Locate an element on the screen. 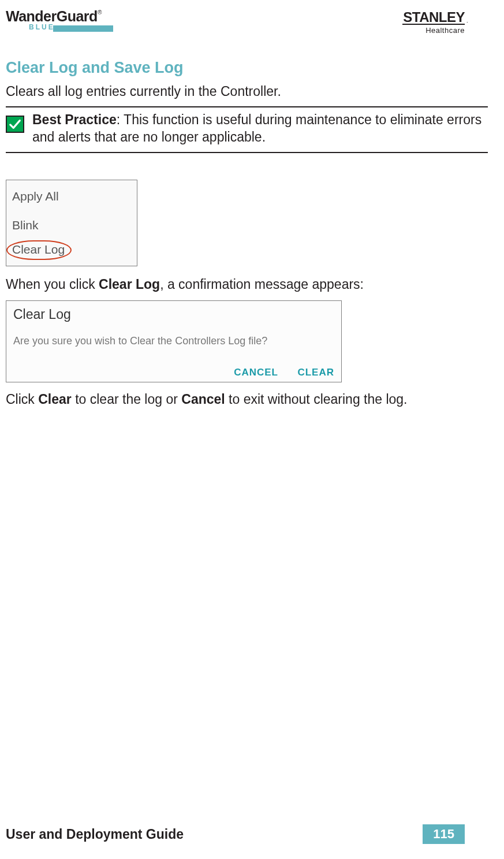 Image resolution: width=504 pixels, height=859 pixels. page-number: 115 is located at coordinates (443, 834).